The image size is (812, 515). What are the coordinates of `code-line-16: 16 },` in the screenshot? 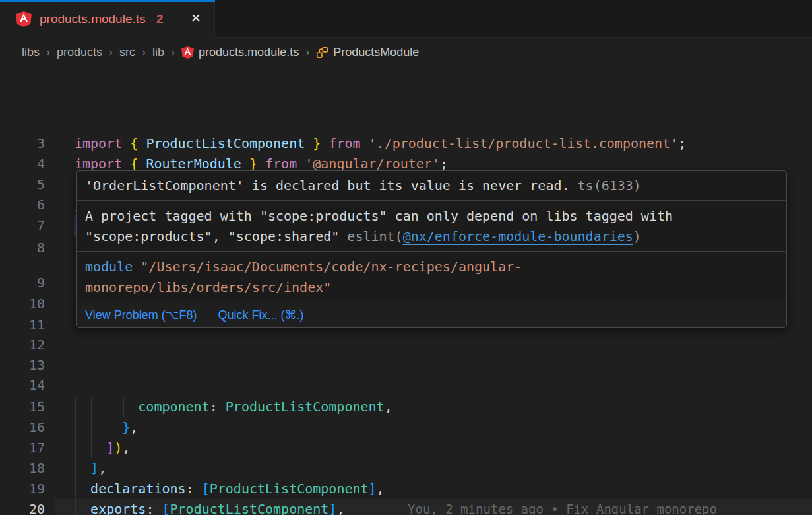 It's located at (406, 428).